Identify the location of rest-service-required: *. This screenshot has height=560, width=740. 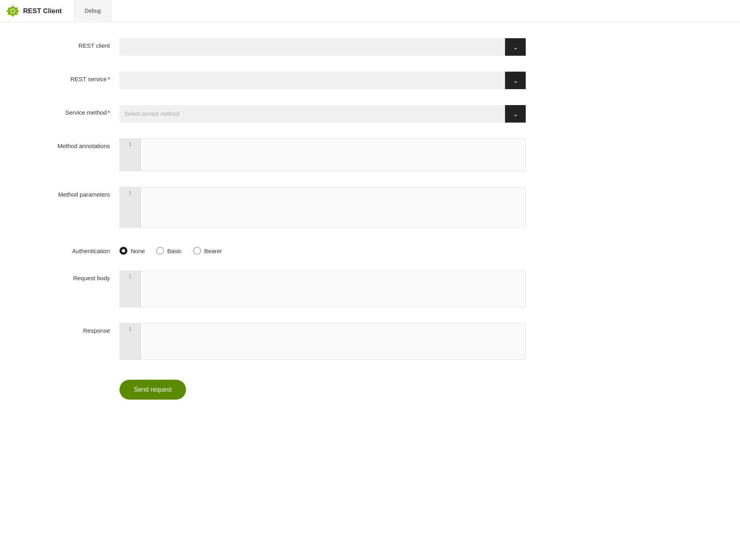
(109, 79).